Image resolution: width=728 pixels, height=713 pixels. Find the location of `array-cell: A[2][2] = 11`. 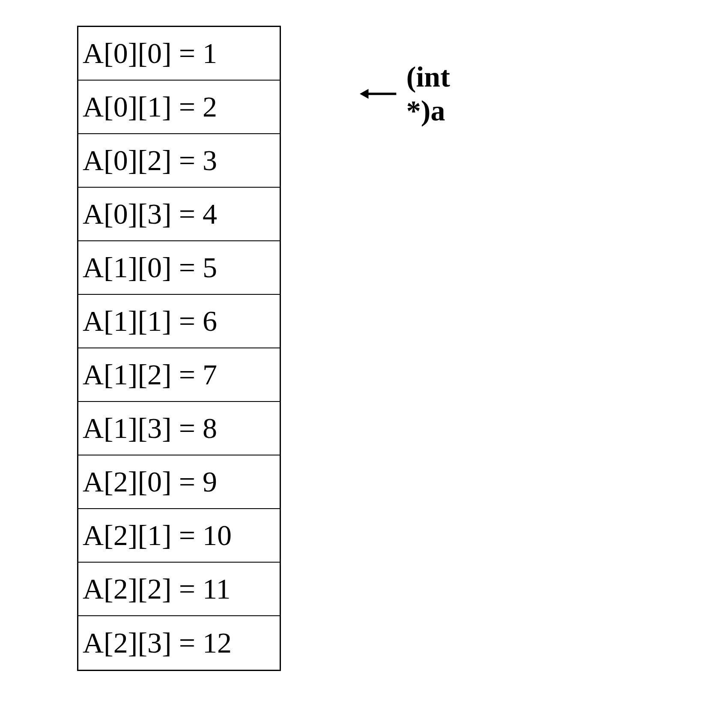

array-cell: A[2][2] = 11 is located at coordinates (179, 590).